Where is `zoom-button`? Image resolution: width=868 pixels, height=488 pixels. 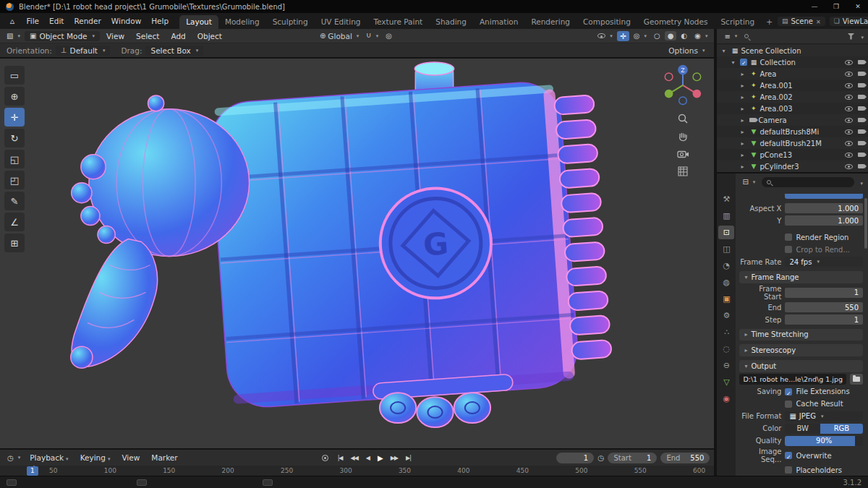 zoom-button is located at coordinates (683, 119).